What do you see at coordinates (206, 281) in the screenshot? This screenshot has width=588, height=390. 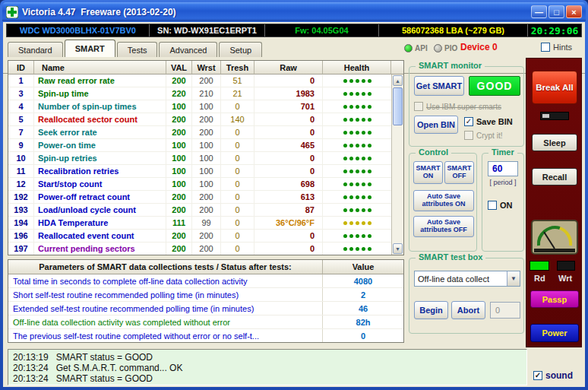 I see `params-row: Total time in seconds to complete off-li…` at bounding box center [206, 281].